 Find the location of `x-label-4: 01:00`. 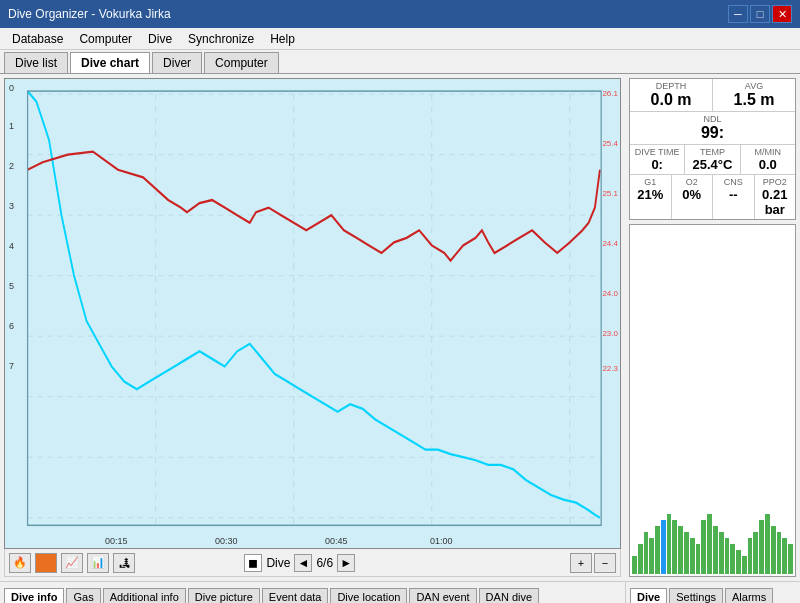

x-label-4: 01:00 is located at coordinates (442, 541).